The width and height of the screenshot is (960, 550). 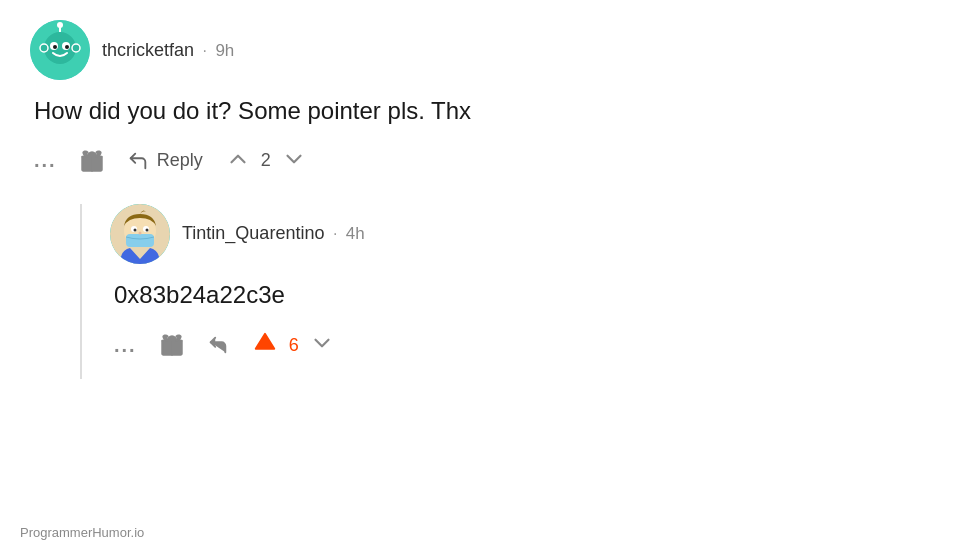 What do you see at coordinates (266, 161) in the screenshot?
I see `vote-section-1: 2` at bounding box center [266, 161].